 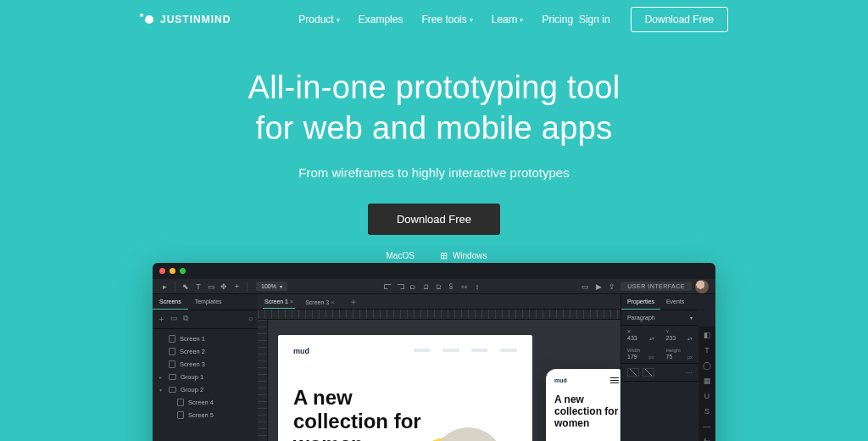 I want to click on canvas-tab: Screen 1×, so click(x=279, y=302).